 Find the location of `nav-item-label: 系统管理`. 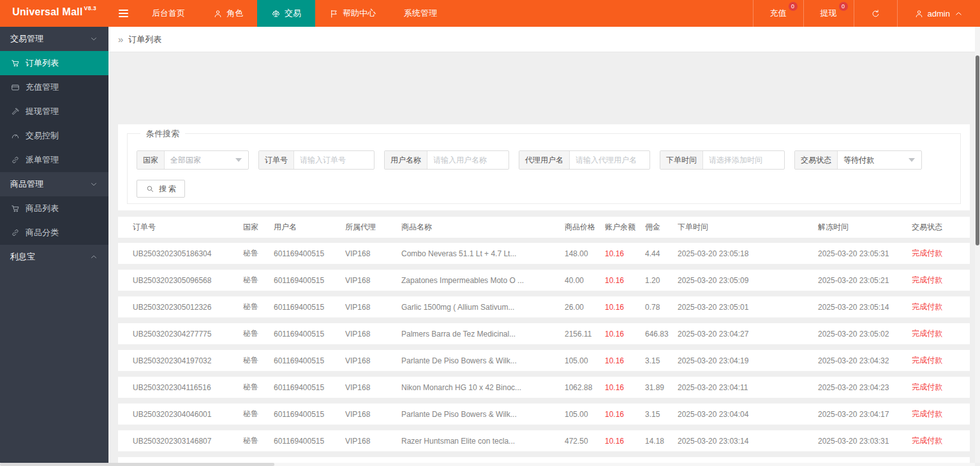

nav-item-label: 系统管理 is located at coordinates (420, 13).